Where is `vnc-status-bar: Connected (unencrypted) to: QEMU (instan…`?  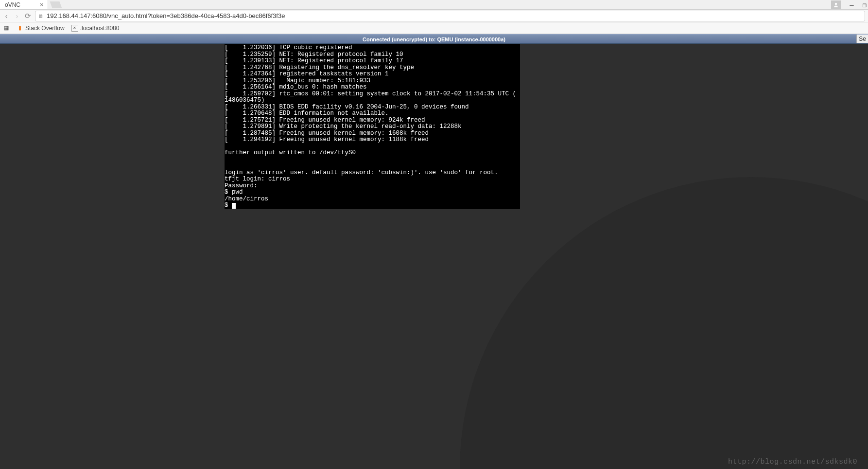
vnc-status-bar: Connected (unencrypted) to: QEMU (instan… is located at coordinates (434, 39).